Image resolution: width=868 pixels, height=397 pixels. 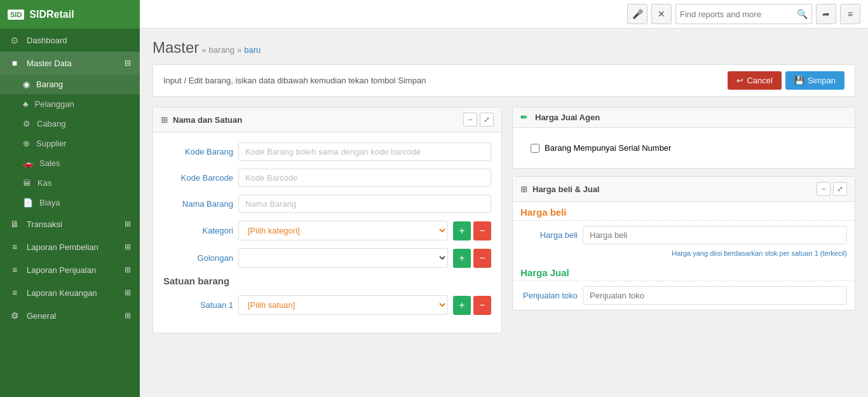 I want to click on sidebar-label-general: General, so click(x=41, y=316).